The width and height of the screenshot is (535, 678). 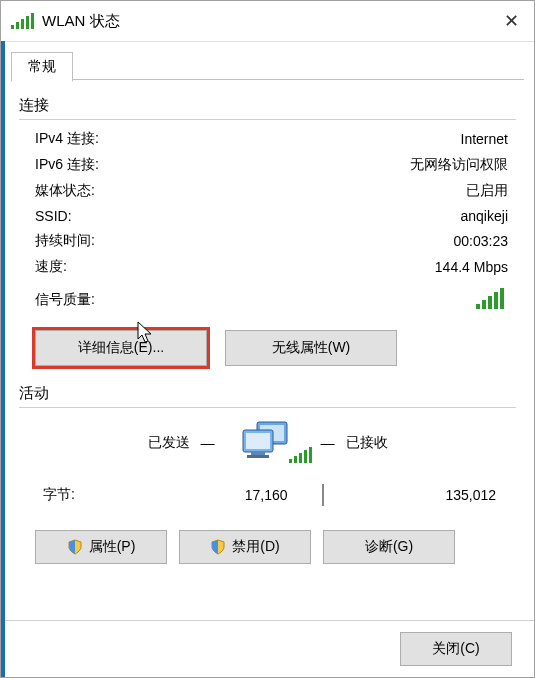 What do you see at coordinates (356, 267) in the screenshot?
I see `speed-value: 144.4 Mbps` at bounding box center [356, 267].